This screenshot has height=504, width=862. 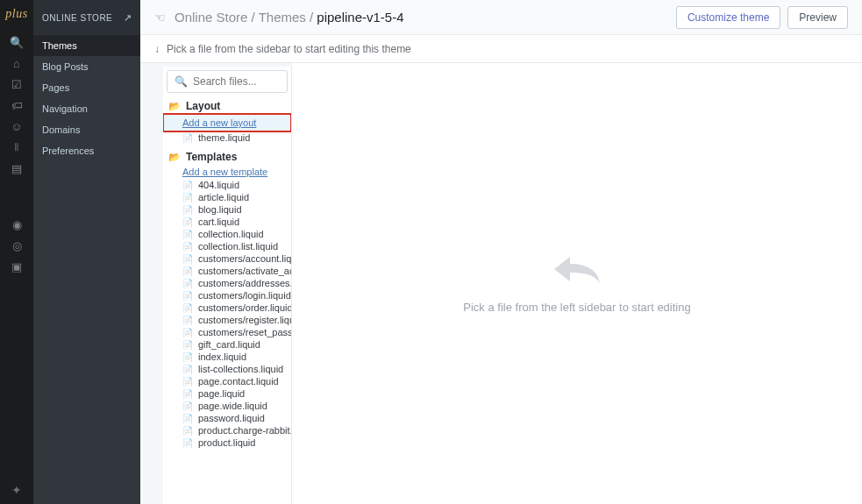 I want to click on file-label: customers/login.liquid, so click(x=245, y=295).